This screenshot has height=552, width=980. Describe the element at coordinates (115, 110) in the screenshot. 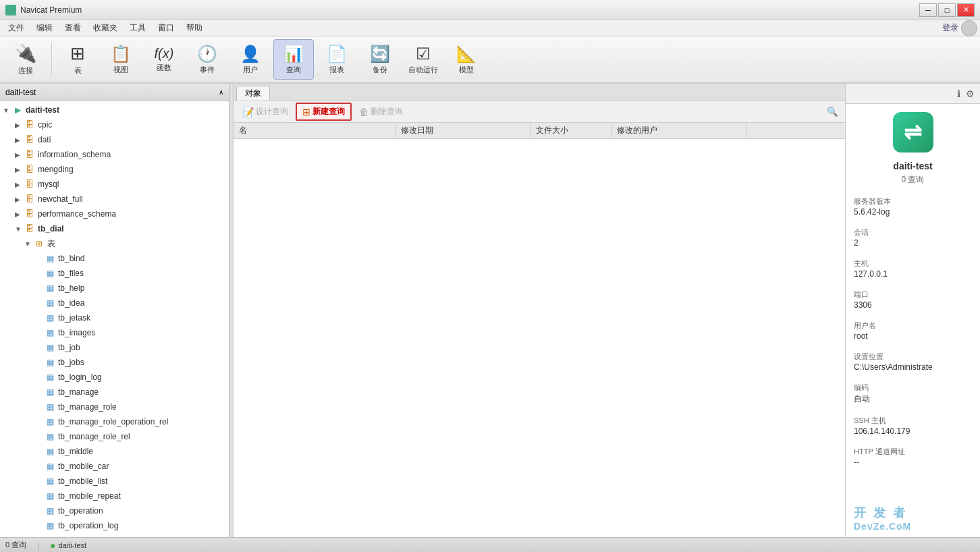

I see `tree-item-daiti-test: ▼ ▶ daiti-test` at that location.